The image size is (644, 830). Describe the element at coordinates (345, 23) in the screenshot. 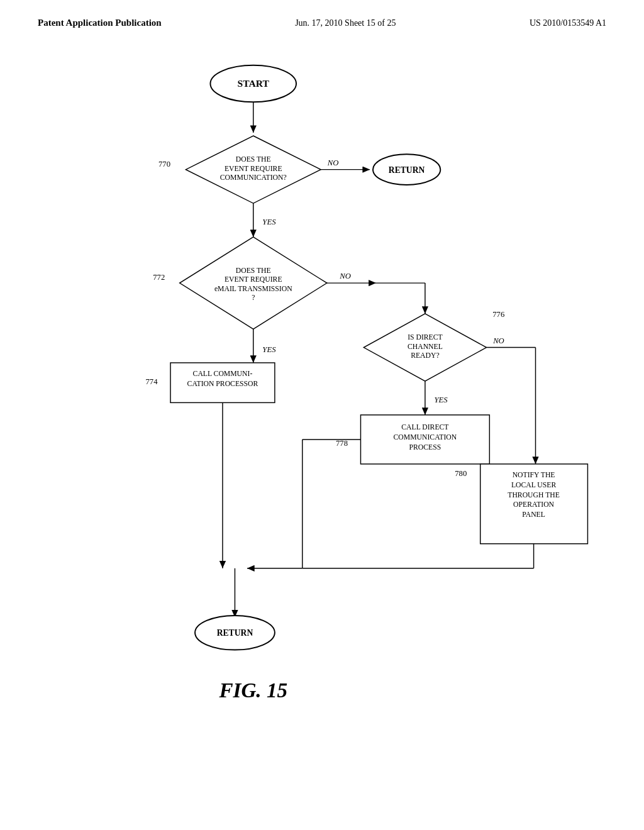

I see `header-center: Jun. 17, 2010 Sheet 15 of 25` at that location.